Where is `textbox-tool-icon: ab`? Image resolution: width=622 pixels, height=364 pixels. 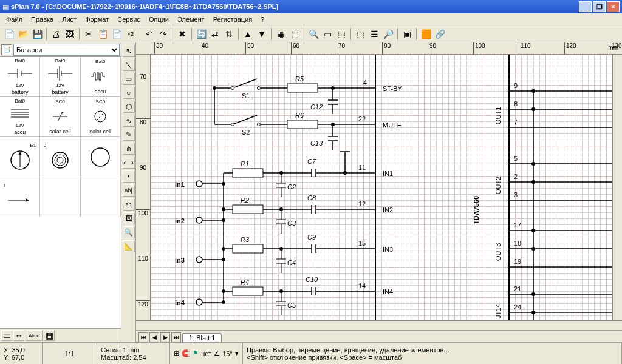 textbox-tool-icon: ab is located at coordinates (129, 204).